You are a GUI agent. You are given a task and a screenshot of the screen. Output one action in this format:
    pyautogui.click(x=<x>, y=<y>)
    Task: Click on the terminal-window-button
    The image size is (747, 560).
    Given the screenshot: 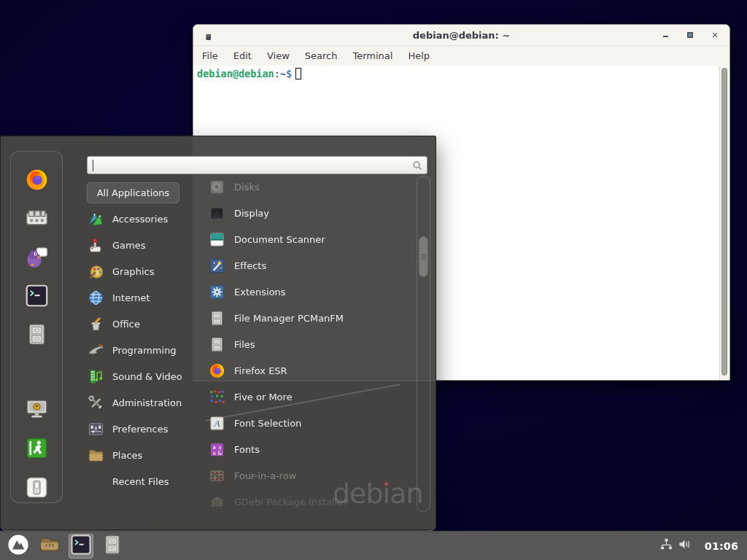 What is the action you would take?
    pyautogui.click(x=81, y=546)
    